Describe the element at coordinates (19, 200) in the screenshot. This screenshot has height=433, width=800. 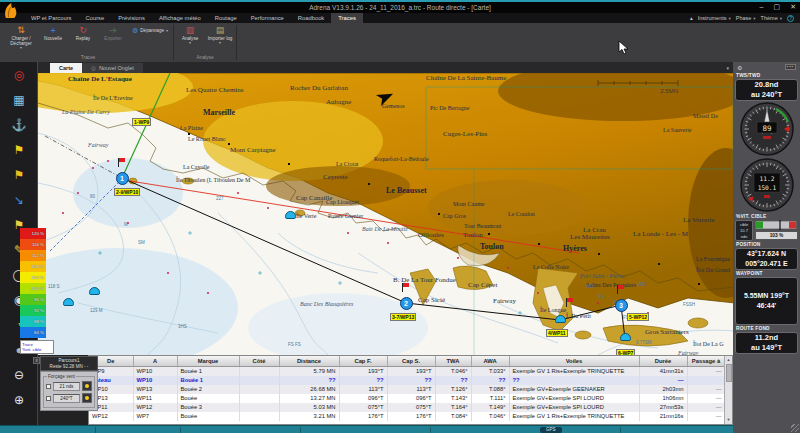
I see `bearing-line-icon: ↘` at that location.